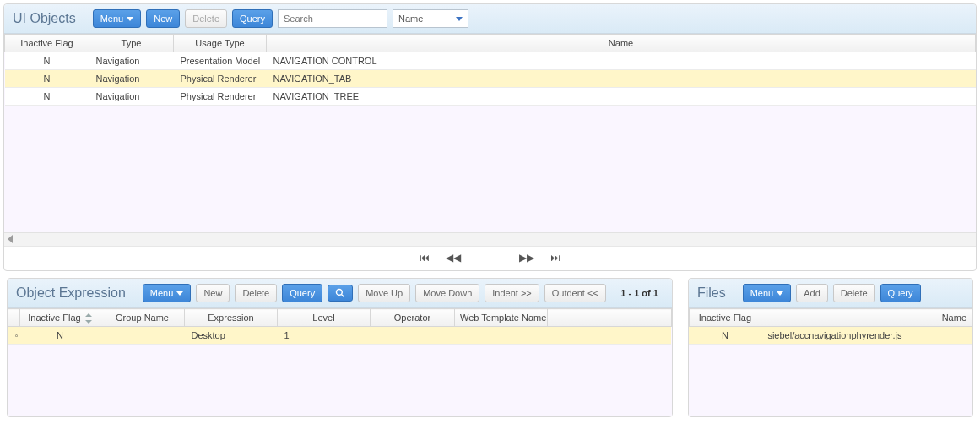 The width and height of the screenshot is (980, 435). Describe the element at coordinates (831, 362) in the screenshot. I see `files-grid: Inactive Flag Name N siebel/accnavigatio…` at that location.